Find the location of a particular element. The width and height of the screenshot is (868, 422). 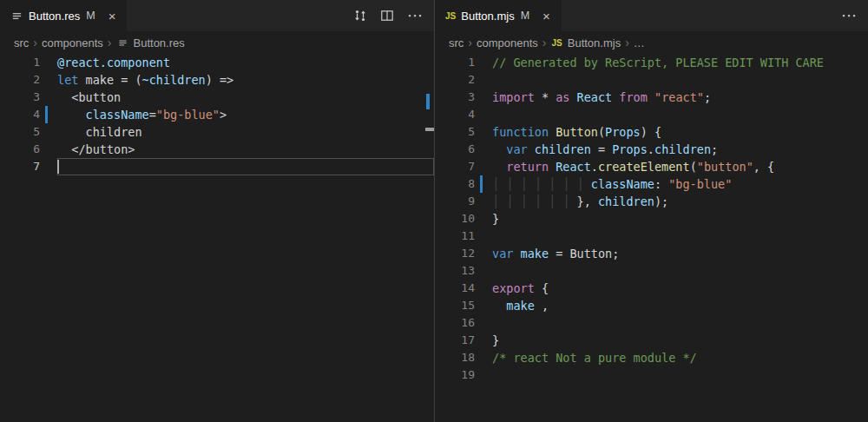

code-line: 7 is located at coordinates (217, 167).